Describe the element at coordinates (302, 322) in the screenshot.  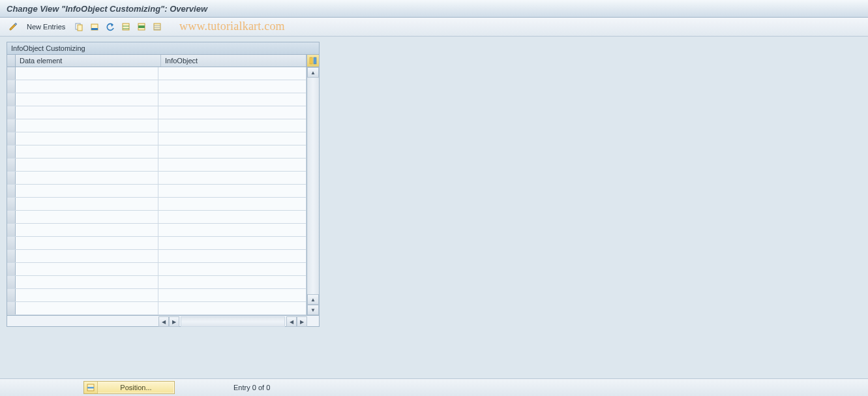
I see `scroll-right2-icon: ▶` at that location.